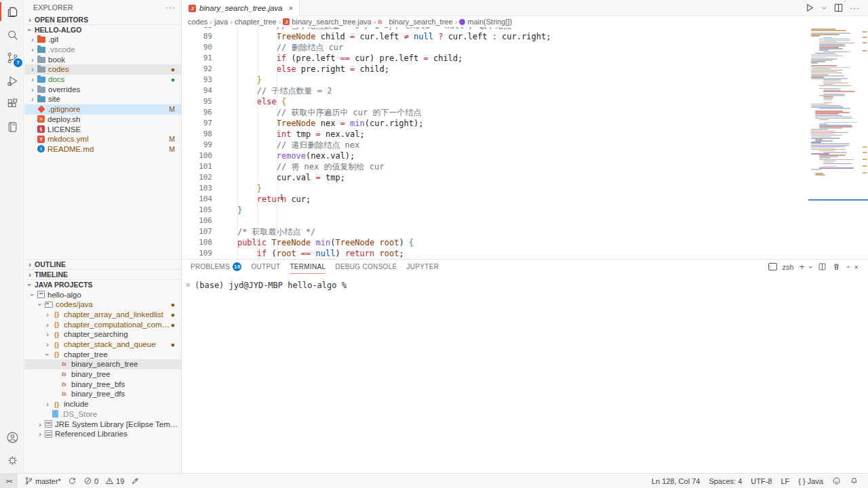  I want to click on new-terminal-icon: +, so click(802, 267).